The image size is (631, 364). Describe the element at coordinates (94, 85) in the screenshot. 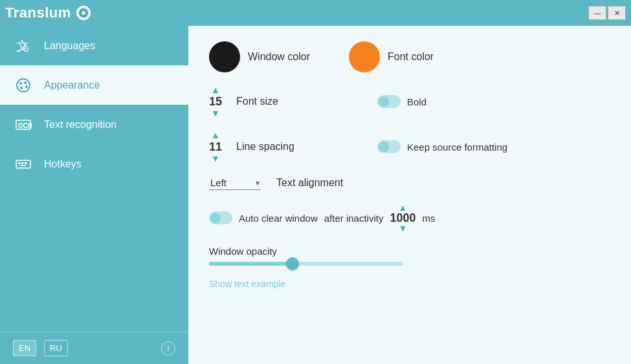

I see `sidebar-item-appearance: Appearance` at that location.